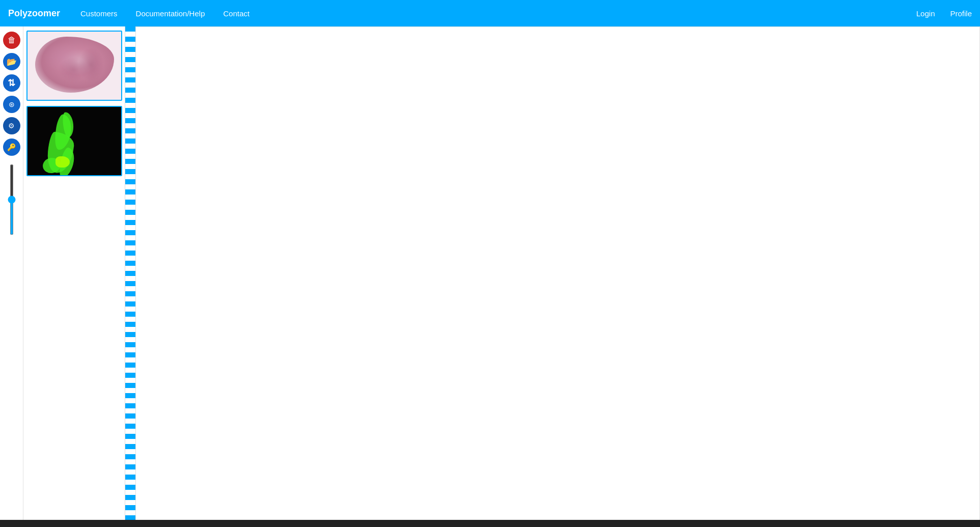 This screenshot has width=980, height=527. Describe the element at coordinates (12, 40) in the screenshot. I see `delete-button: 🗑` at that location.